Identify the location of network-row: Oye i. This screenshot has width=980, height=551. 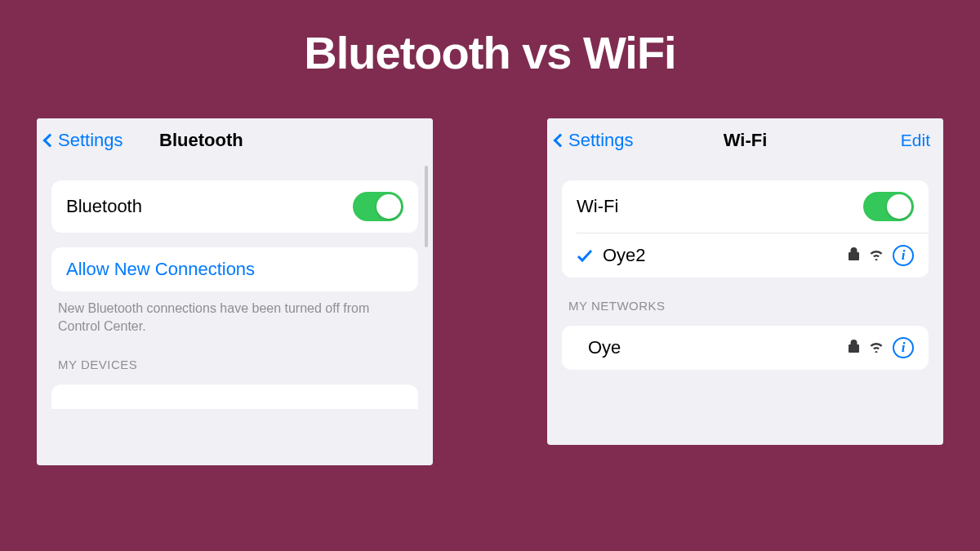
(745, 348).